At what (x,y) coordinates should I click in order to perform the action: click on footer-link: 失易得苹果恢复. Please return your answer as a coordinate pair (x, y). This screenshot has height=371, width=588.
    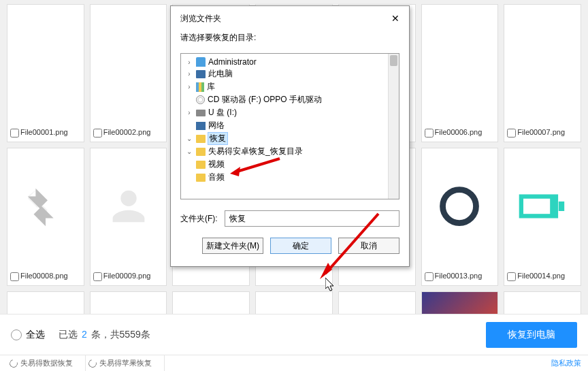
    Looking at the image, I should click on (125, 364).